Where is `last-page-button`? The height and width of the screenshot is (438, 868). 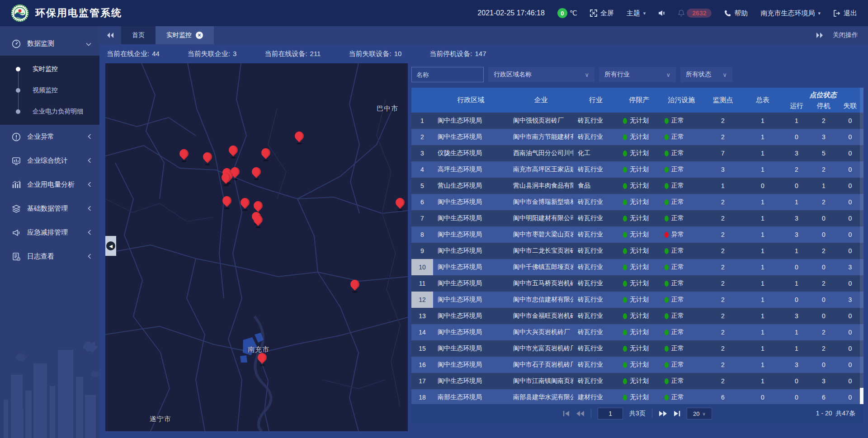 last-page-button is located at coordinates (677, 414).